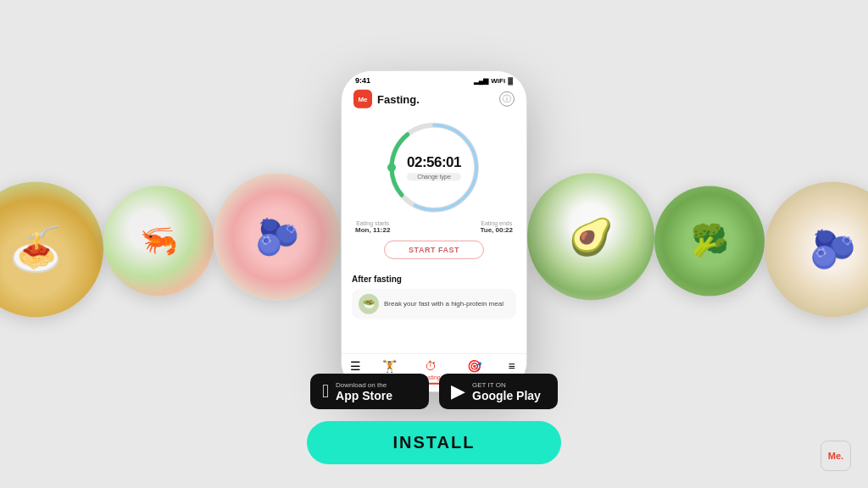 Image resolution: width=868 pixels, height=488 pixels. Describe the element at coordinates (512, 366) in the screenshot. I see `more-icon: ≡` at that location.